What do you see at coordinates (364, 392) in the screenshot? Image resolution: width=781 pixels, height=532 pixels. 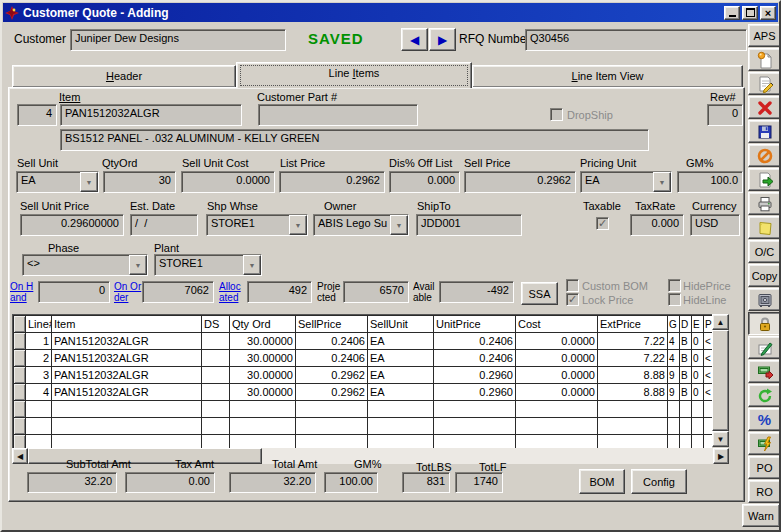 I see `table-row: 4 PAN1512032ALGR 30.00000 0.2962 EA 0.29…` at bounding box center [364, 392].